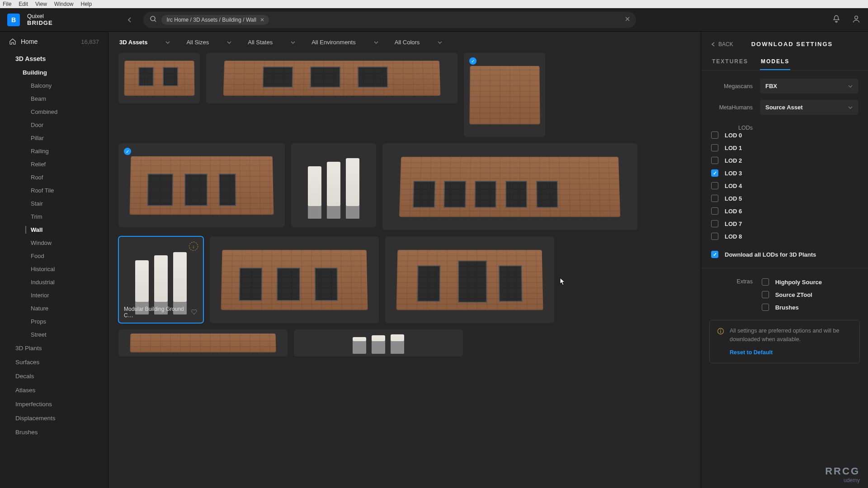  What do you see at coordinates (792, 295) in the screenshot?
I see `extra-checkbox-source-ztool: Source ZTool` at bounding box center [792, 295].